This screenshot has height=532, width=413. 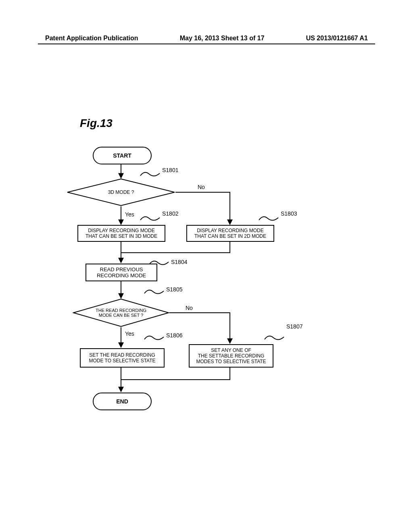 I want to click on step-ref-s1805: S1805, so click(x=174, y=289).